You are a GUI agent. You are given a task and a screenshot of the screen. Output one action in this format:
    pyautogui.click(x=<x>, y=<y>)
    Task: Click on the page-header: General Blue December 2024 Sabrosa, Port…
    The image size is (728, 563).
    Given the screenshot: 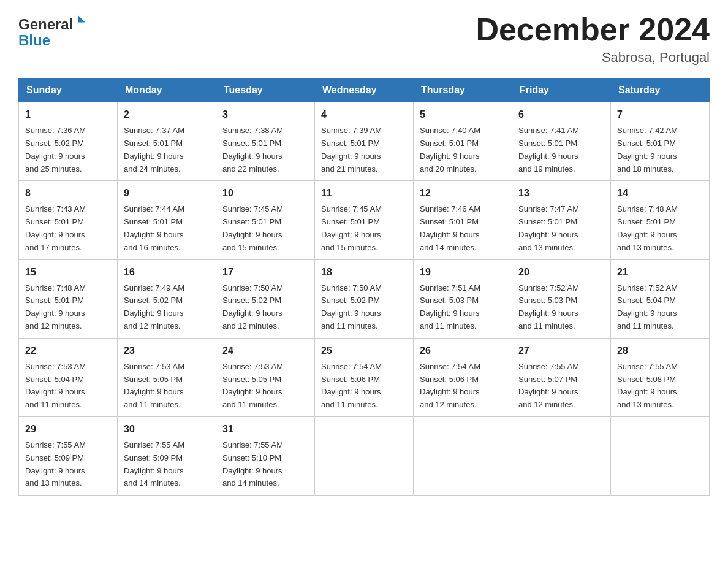 What is the action you would take?
    pyautogui.click(x=364, y=39)
    